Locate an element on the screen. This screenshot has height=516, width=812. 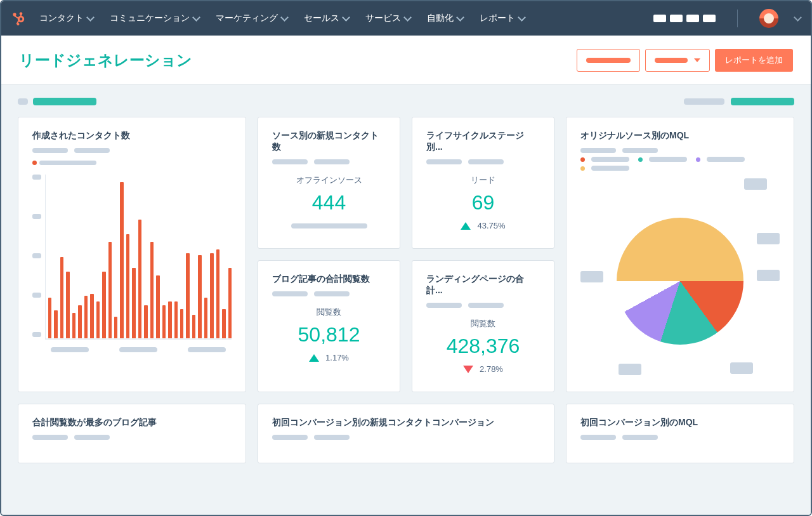
page-header: リードジェネレーション レポートを追加 is located at coordinates (406, 60).